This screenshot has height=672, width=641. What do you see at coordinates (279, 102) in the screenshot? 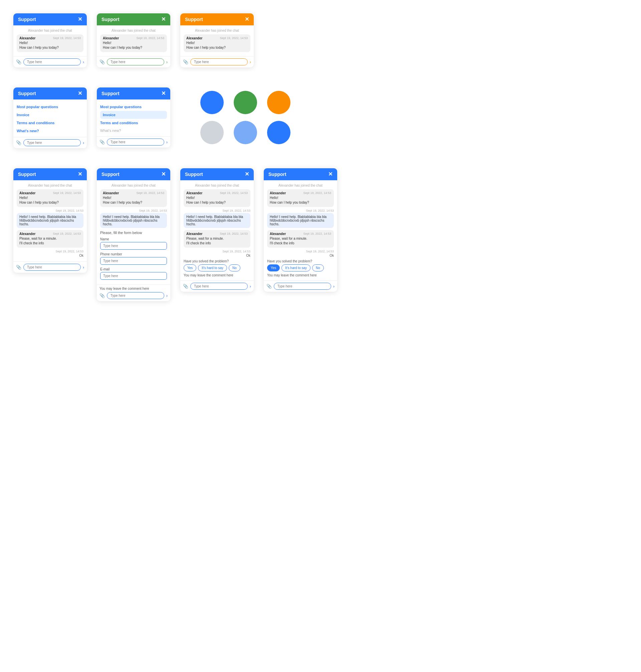
I see `circle-orange` at bounding box center [279, 102].